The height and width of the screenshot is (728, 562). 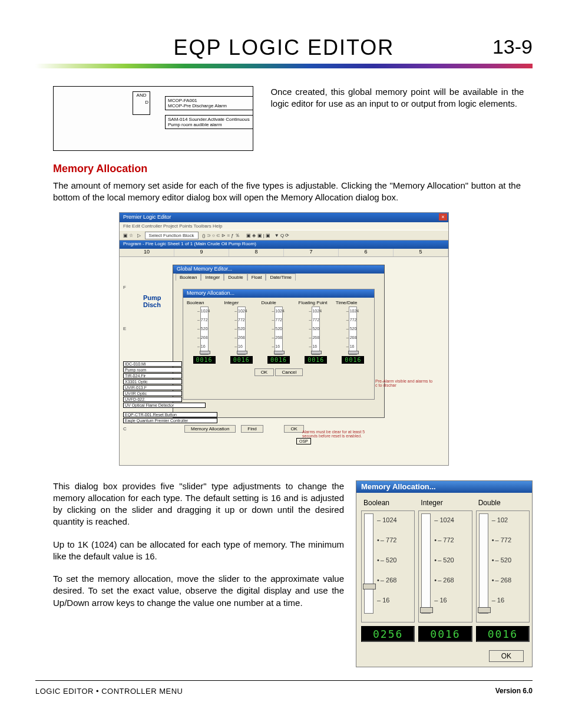 What do you see at coordinates (443, 217) in the screenshot?
I see `close-icon: ×` at bounding box center [443, 217].